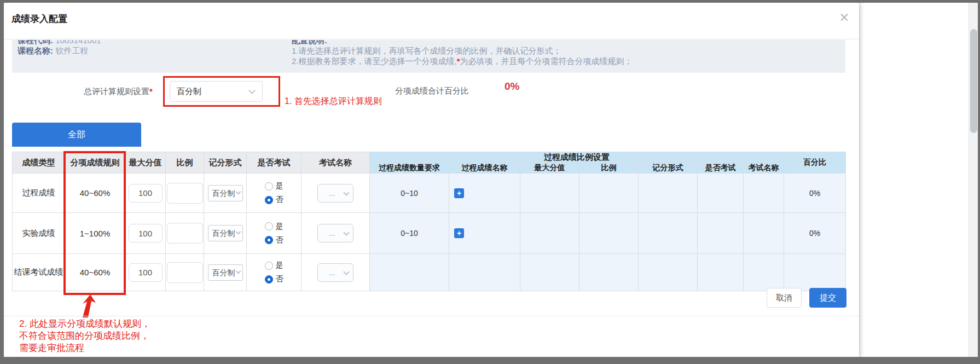 This screenshot has height=364, width=980. I want to click on subcol-header-is-exam: 是否考试, so click(721, 169).